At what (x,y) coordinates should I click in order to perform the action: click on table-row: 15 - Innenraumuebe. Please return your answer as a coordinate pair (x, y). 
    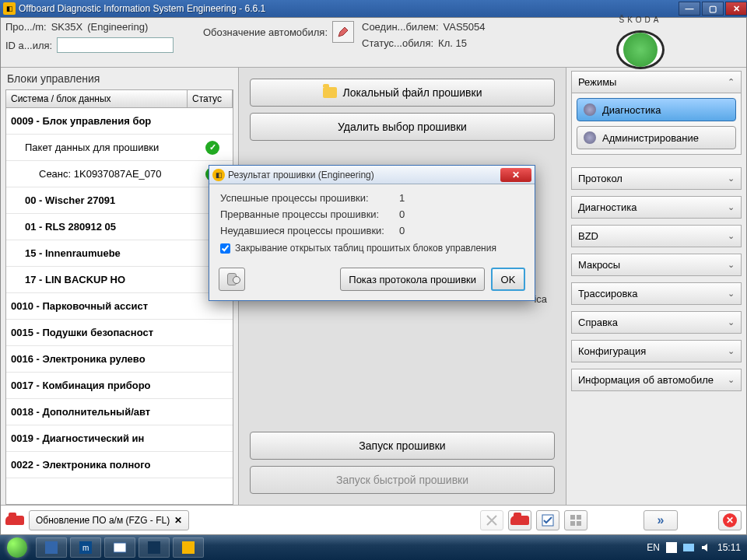
    Looking at the image, I should click on (120, 254).